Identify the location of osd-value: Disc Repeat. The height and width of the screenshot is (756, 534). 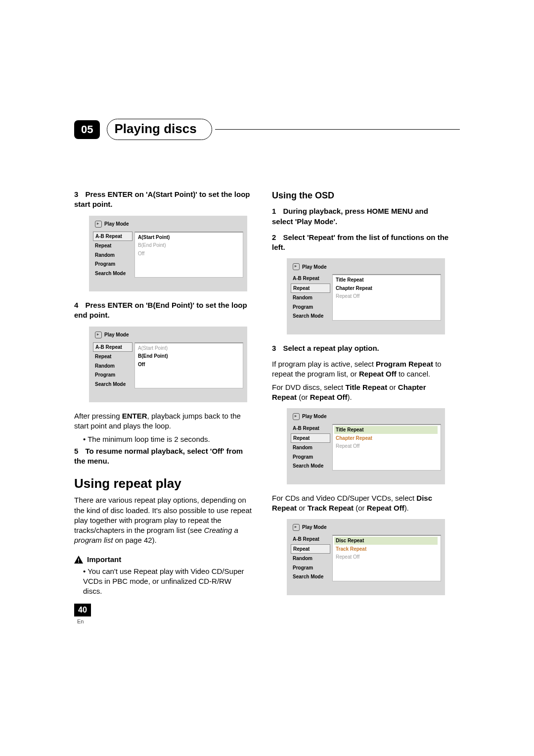
(386, 541).